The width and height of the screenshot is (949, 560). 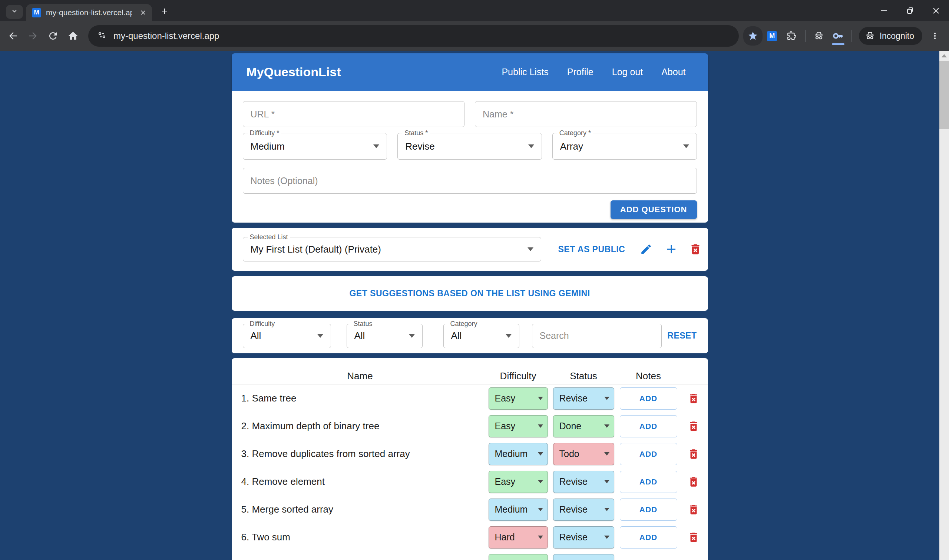 What do you see at coordinates (518, 537) in the screenshot?
I see `row-difficulty-select: Hard` at bounding box center [518, 537].